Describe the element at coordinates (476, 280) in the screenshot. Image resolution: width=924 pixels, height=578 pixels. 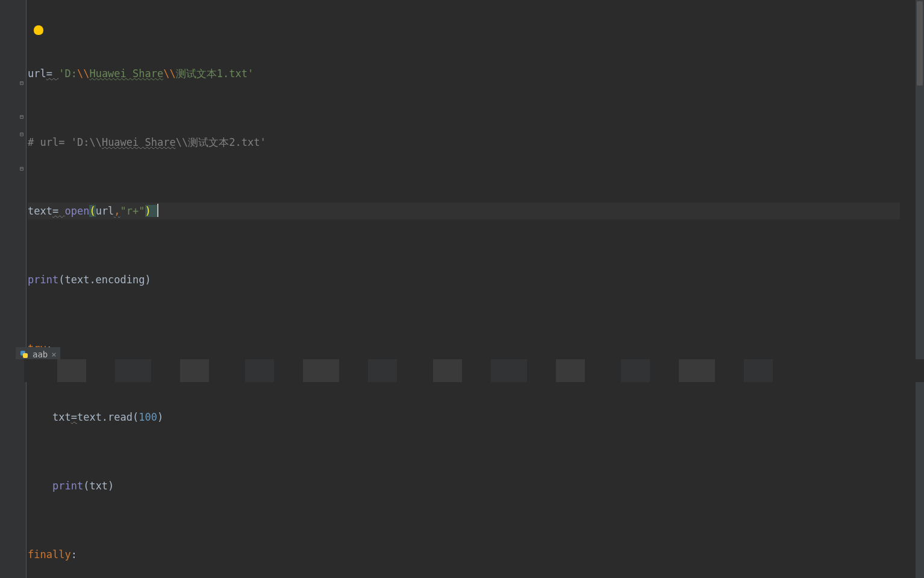
I see `code-line: print(text.encoding)` at that location.